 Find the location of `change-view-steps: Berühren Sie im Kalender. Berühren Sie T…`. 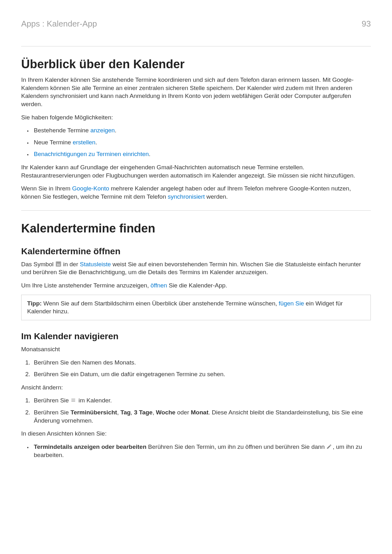

change-view-steps: Berühren Sie im Kalender. Berühren Sie T… is located at coordinates (196, 411).